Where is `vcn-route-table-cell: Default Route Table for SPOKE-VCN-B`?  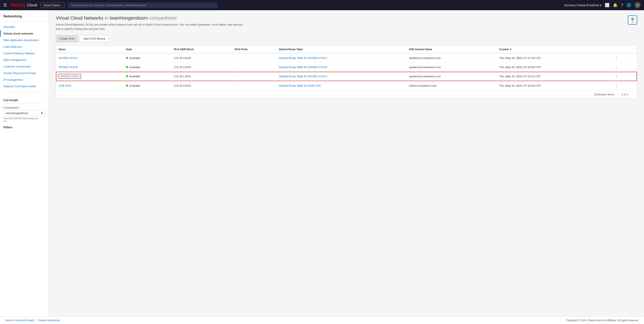
vcn-route-table-cell: Default Route Table for SPOKE-VCN-B is located at coordinates (342, 67).